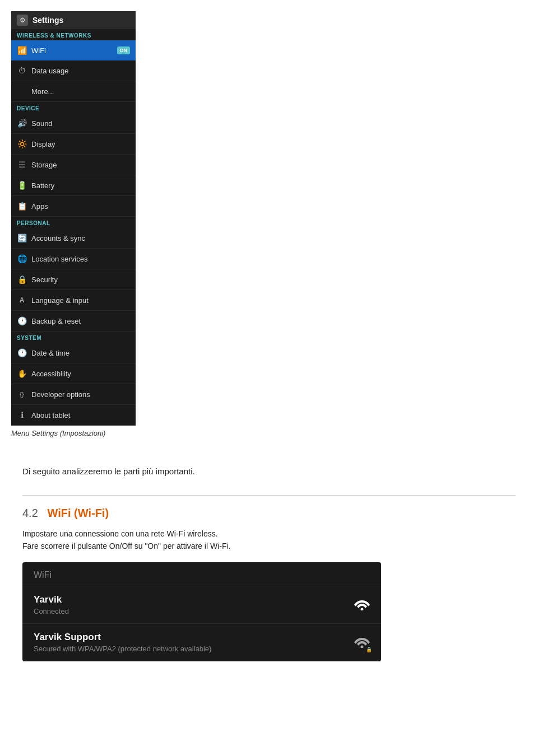  I want to click on sound-label: Sound, so click(42, 123).